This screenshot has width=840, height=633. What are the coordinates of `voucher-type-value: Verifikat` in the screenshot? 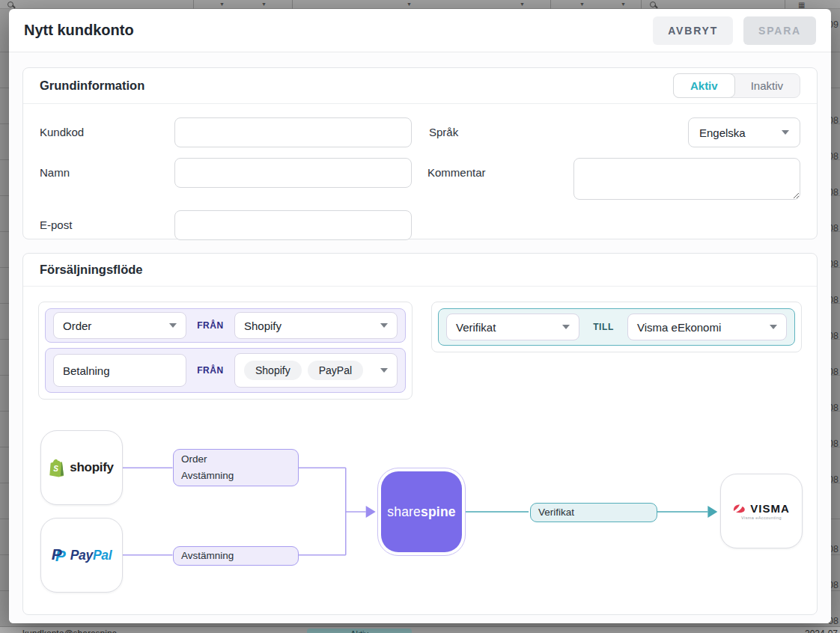 It's located at (509, 328).